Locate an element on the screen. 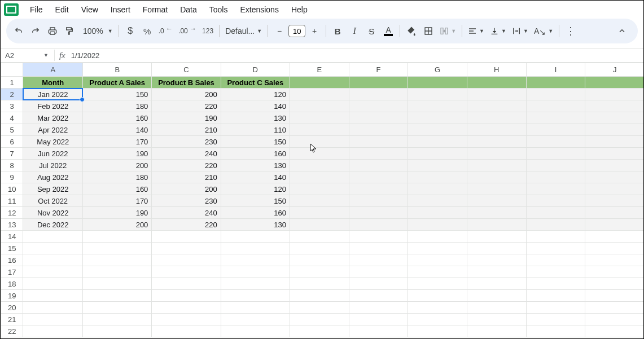 The width and height of the screenshot is (644, 339). row-header: 18 is located at coordinates (12, 284).